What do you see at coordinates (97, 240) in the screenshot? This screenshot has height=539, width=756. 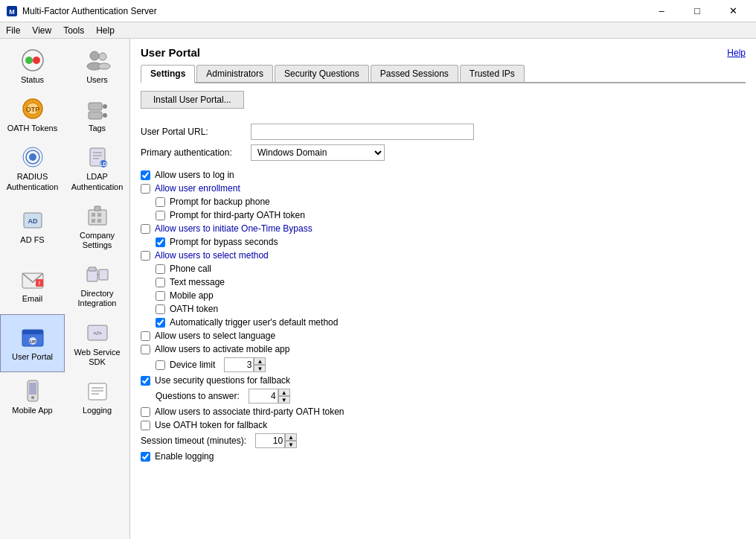 I see `sidebar-label-company: Company Settings` at bounding box center [97, 240].